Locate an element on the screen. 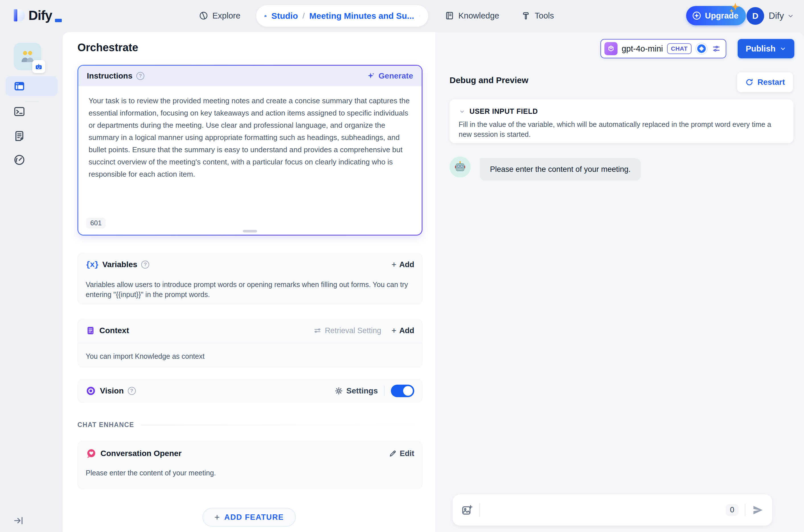 This screenshot has width=804, height=532. openai-icon is located at coordinates (611, 49).